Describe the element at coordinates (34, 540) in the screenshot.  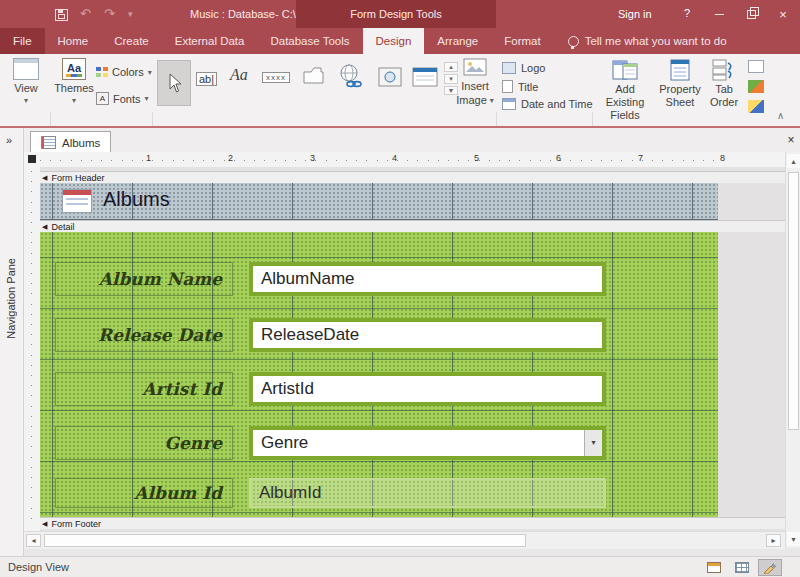
I see `scroll-left-icon: ◂` at that location.